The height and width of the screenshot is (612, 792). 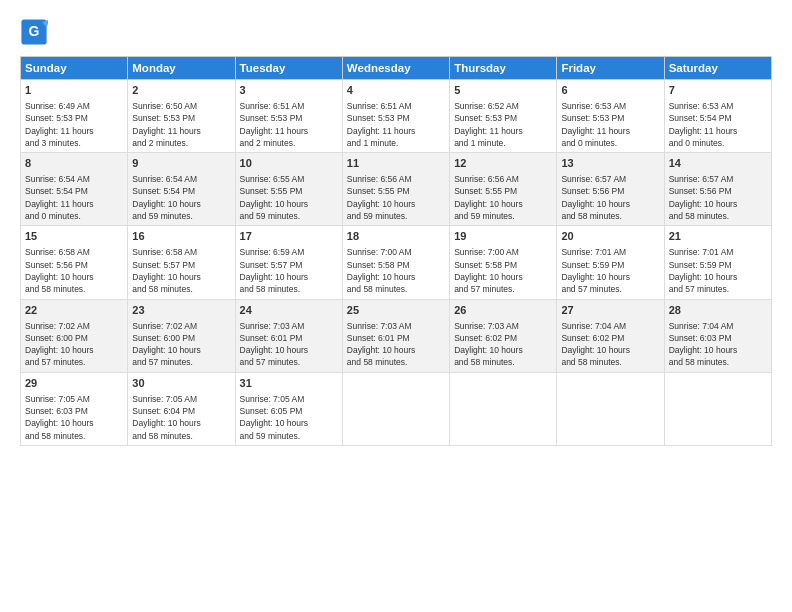 I want to click on calendar-cell: 18Sunrise: 7:00 AMSunset: 5:58 PMDayligh…, so click(x=396, y=262).